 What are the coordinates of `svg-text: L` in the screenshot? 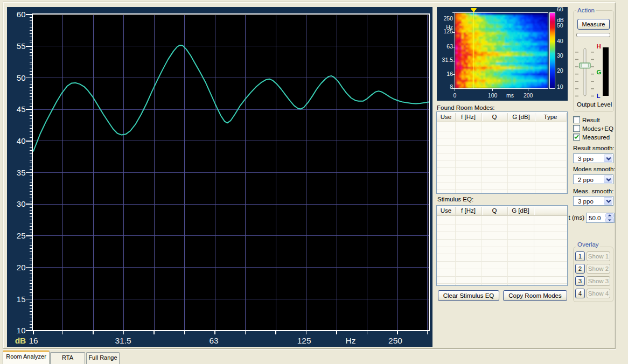 It's located at (599, 96).